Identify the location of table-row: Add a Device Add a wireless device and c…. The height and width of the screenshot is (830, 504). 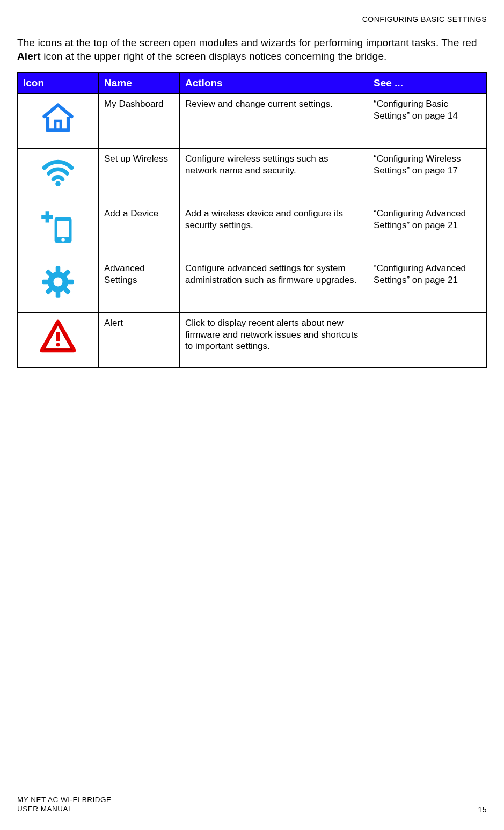
(252, 231).